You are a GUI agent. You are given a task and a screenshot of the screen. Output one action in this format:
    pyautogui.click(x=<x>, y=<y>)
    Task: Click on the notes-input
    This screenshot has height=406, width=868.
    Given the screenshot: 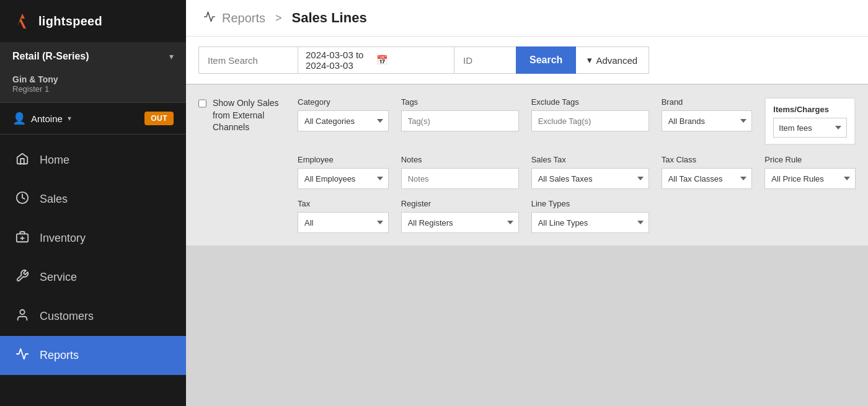 What is the action you would take?
    pyautogui.click(x=460, y=179)
    